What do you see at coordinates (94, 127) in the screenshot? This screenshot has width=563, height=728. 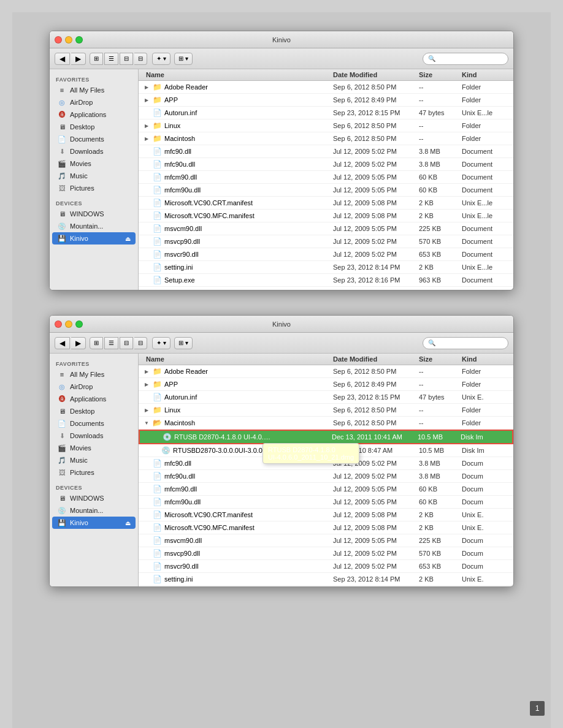 I see `sidebar-item-desktop: 🖥 Desktop` at bounding box center [94, 127].